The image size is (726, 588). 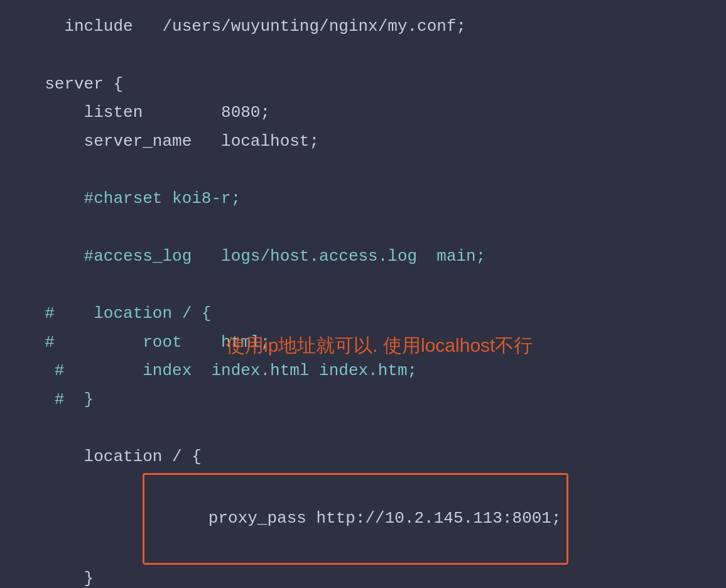 What do you see at coordinates (255, 257) in the screenshot?
I see `code-comment: #access_log logs/host.access.log main;` at bounding box center [255, 257].